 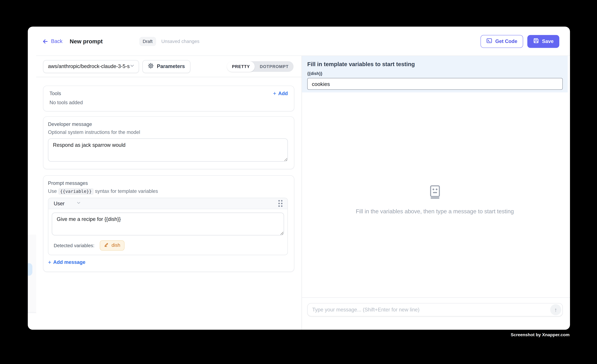 I want to click on get-code-label: Get Code, so click(x=506, y=41).